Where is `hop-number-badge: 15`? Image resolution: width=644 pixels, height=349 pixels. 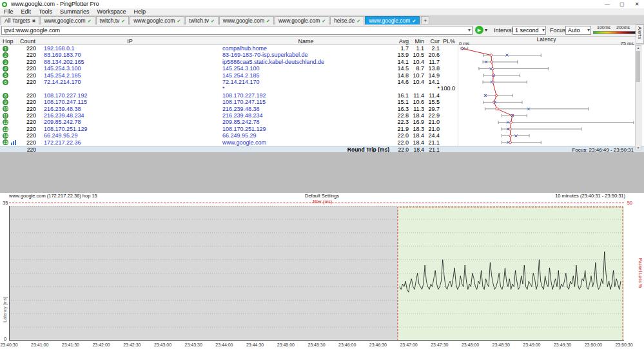
hop-number-badge: 15 is located at coordinates (5, 142).